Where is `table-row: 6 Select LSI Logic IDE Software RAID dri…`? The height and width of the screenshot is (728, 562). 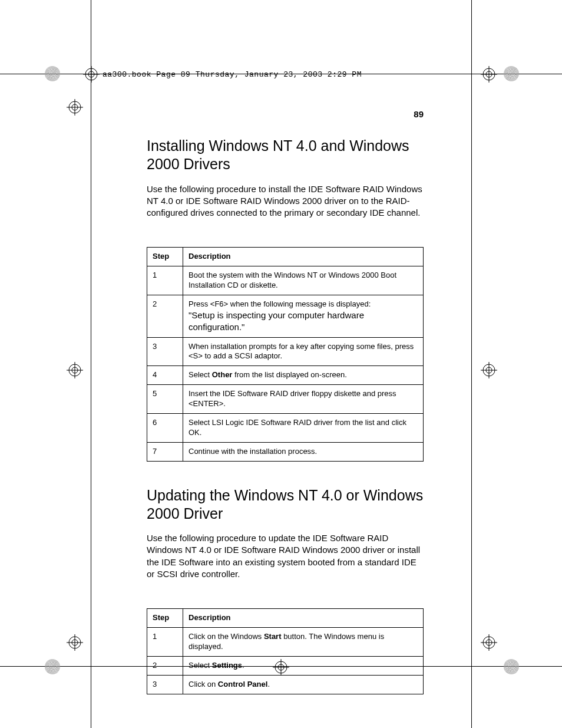 table-row: 6 Select LSI Logic IDE Software RAID dri… is located at coordinates (285, 428).